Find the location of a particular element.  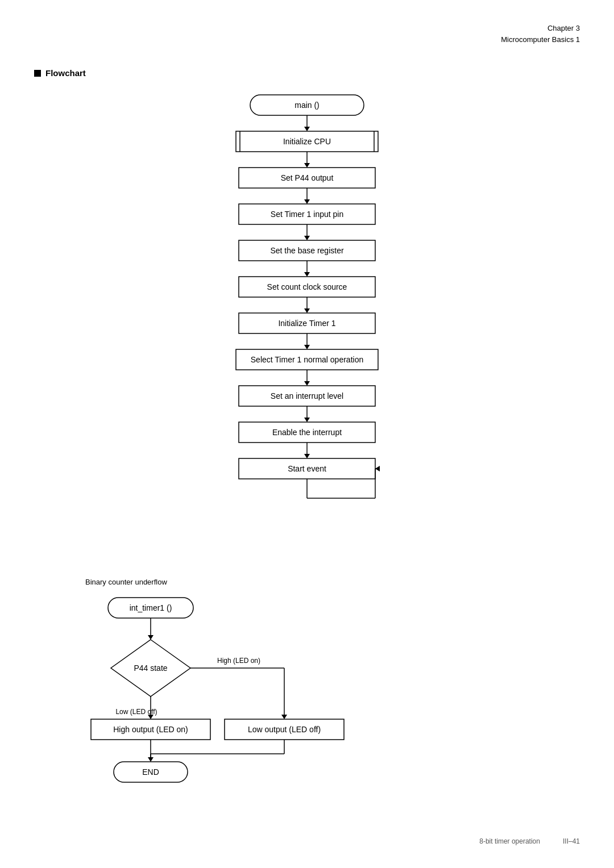

chapter-title: Chapter 3 is located at coordinates (540, 28).